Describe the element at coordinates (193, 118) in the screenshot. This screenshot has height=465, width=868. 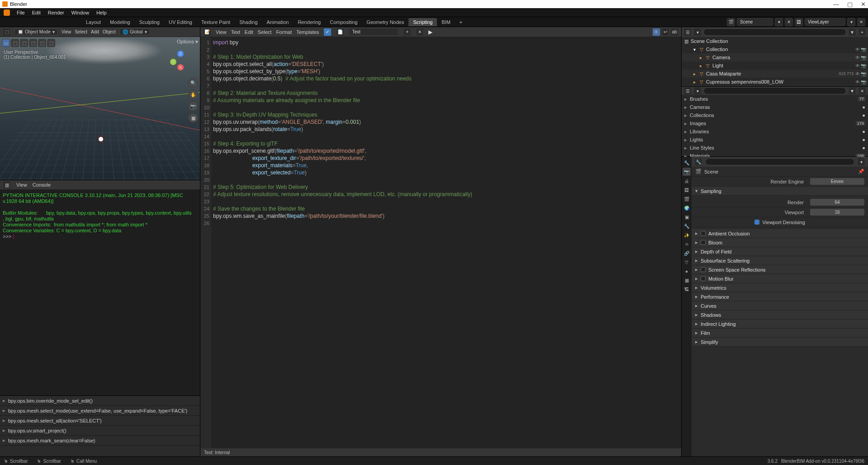
I see `perspective-icon: ▦` at that location.